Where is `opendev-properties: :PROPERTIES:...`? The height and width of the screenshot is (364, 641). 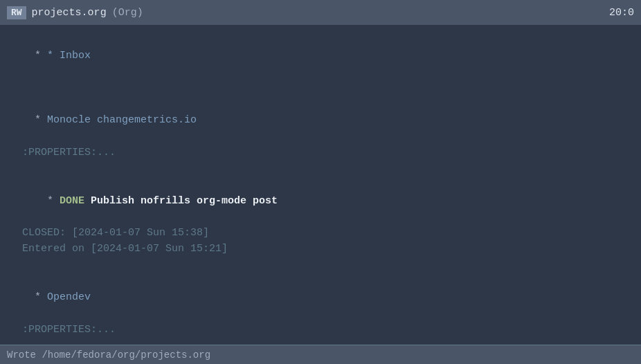
opendev-properties: :PROPERTIES:... is located at coordinates (320, 329).